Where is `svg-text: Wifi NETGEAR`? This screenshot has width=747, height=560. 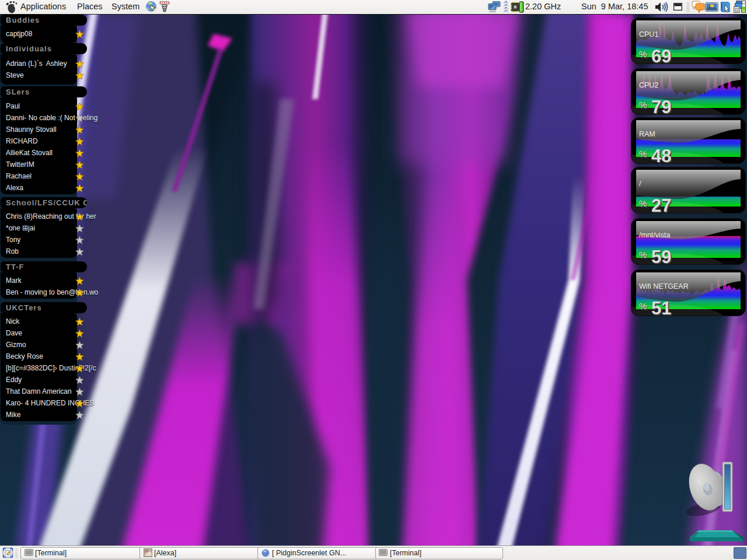 svg-text: Wifi NETGEAR is located at coordinates (664, 286).